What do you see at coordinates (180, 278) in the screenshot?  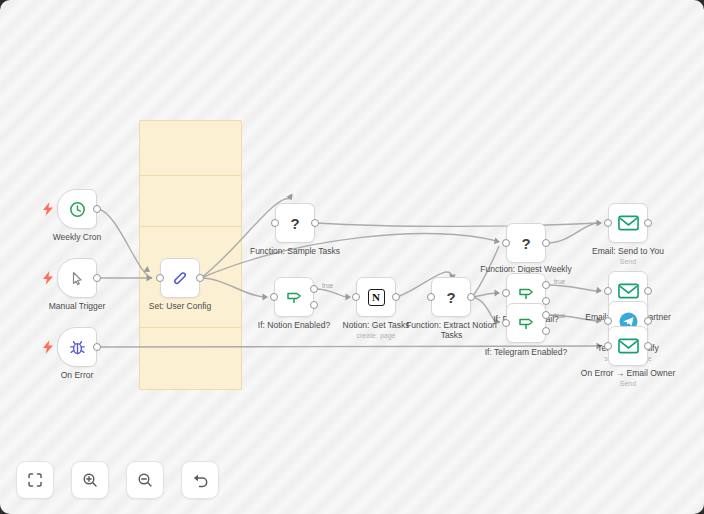 I see `pencil-icon` at bounding box center [180, 278].